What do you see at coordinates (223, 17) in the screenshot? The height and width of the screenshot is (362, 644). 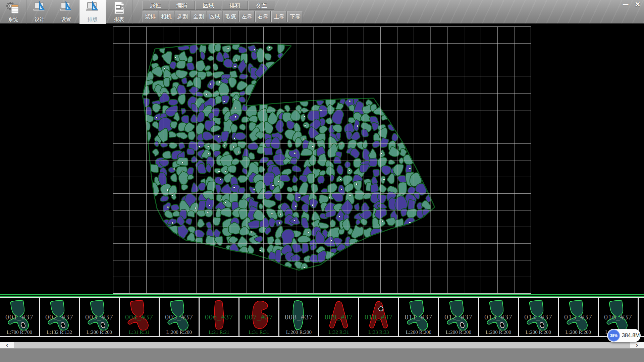 I see `action-buttons: 聚排相机选割全割区域瑕疵左靠右靠上靠下靠` at bounding box center [223, 17].